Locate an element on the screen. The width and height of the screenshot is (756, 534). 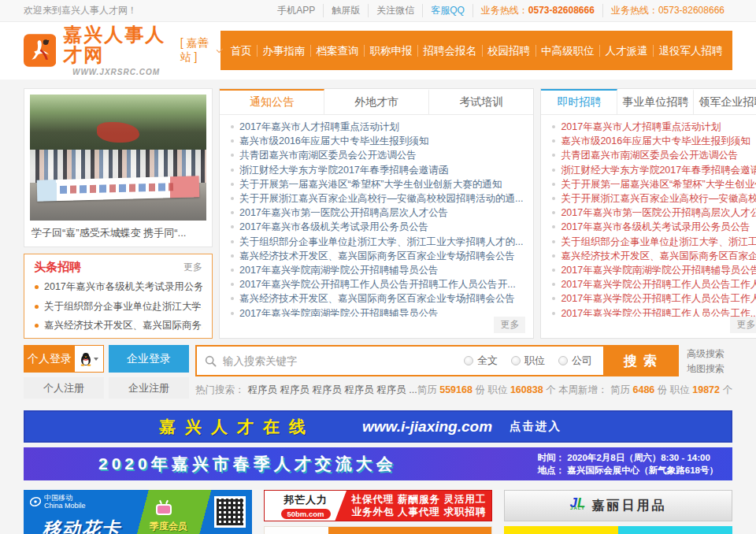
personal-login-button: 个人登录 is located at coordinates (64, 359).